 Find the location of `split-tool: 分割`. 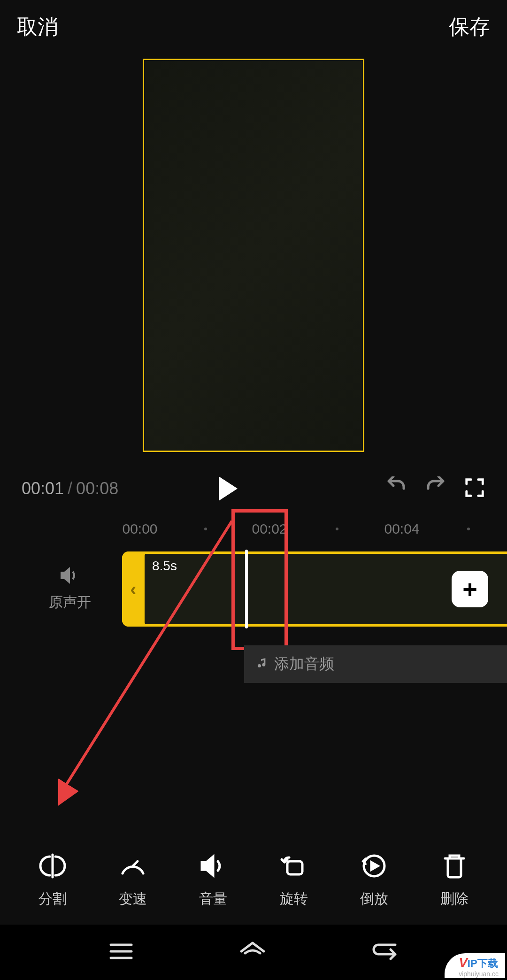

split-tool: 分割 is located at coordinates (53, 880).